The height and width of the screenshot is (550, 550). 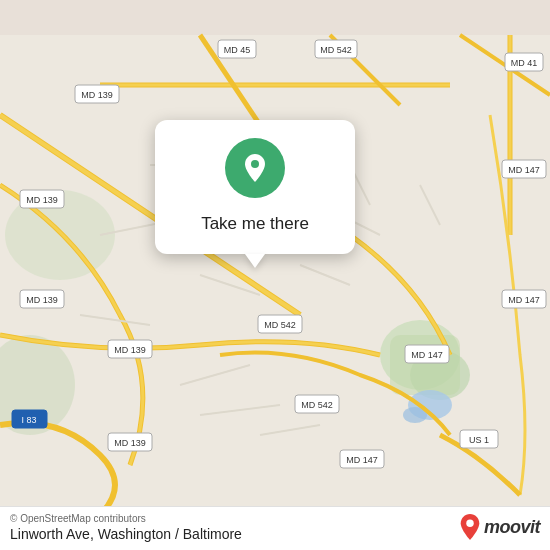 What do you see at coordinates (28, 420) in the screenshot?
I see `svg-text: I 83` at bounding box center [28, 420].